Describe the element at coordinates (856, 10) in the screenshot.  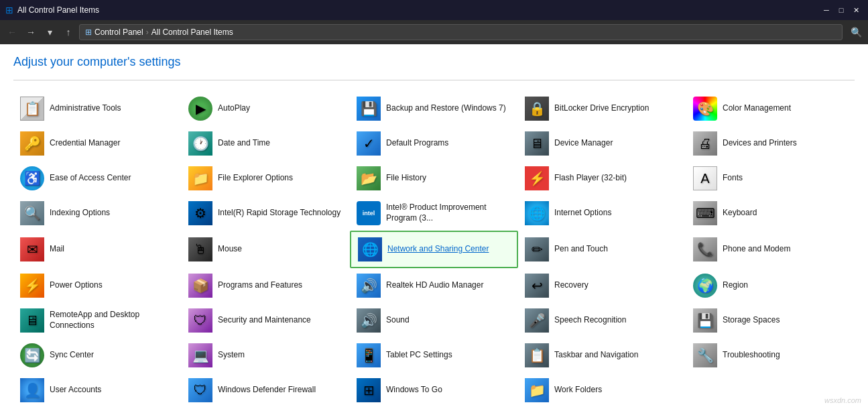
I see `close-button: ✕` at that location.